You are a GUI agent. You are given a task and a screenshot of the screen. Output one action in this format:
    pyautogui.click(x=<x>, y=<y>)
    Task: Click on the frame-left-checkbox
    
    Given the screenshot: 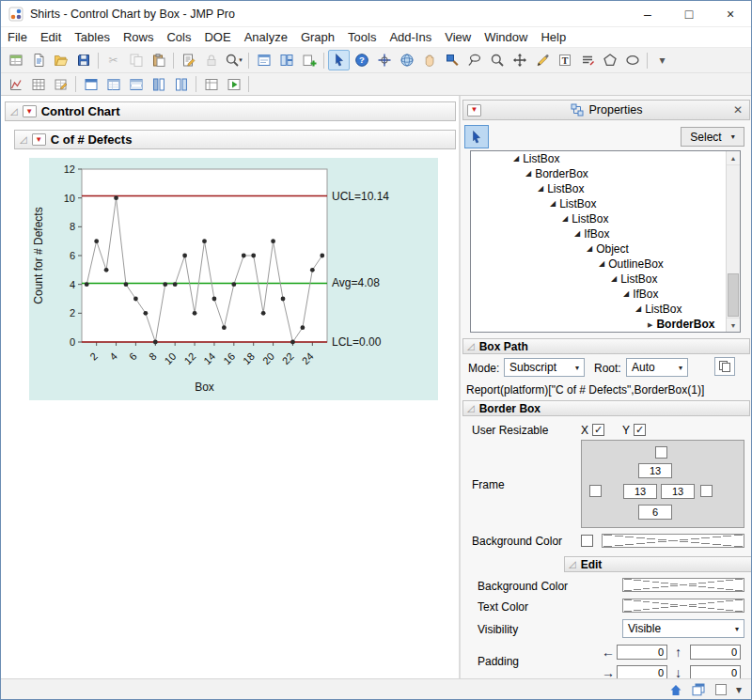 What is the action you would take?
    pyautogui.click(x=596, y=490)
    